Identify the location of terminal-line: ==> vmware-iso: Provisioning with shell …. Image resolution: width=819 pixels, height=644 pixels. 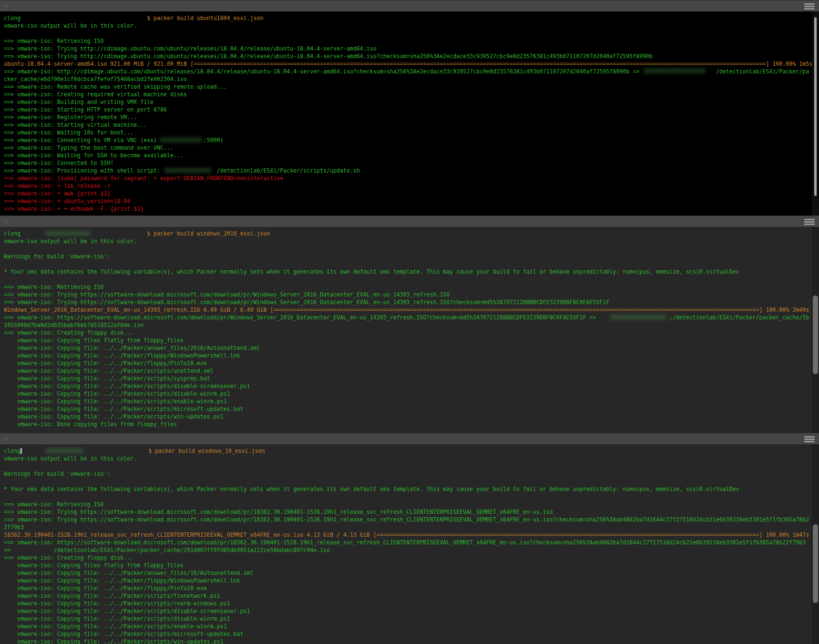
(411, 171).